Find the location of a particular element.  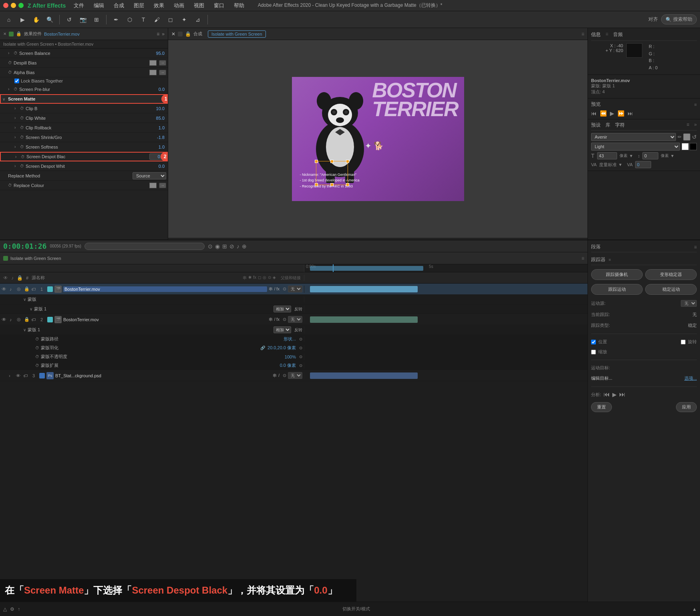

analyze-fwd-icon: ⏭ is located at coordinates (622, 395).